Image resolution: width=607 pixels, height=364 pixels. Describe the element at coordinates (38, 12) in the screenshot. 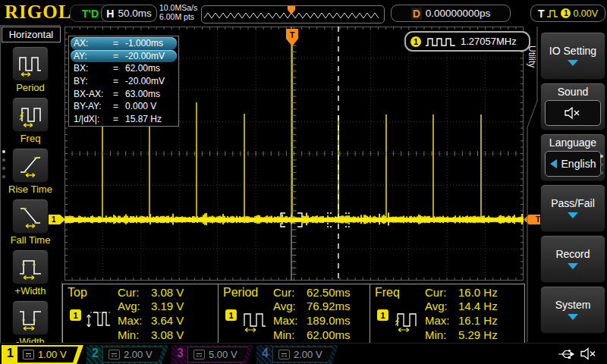

I see `rigol-logo: RIGOL` at that location.